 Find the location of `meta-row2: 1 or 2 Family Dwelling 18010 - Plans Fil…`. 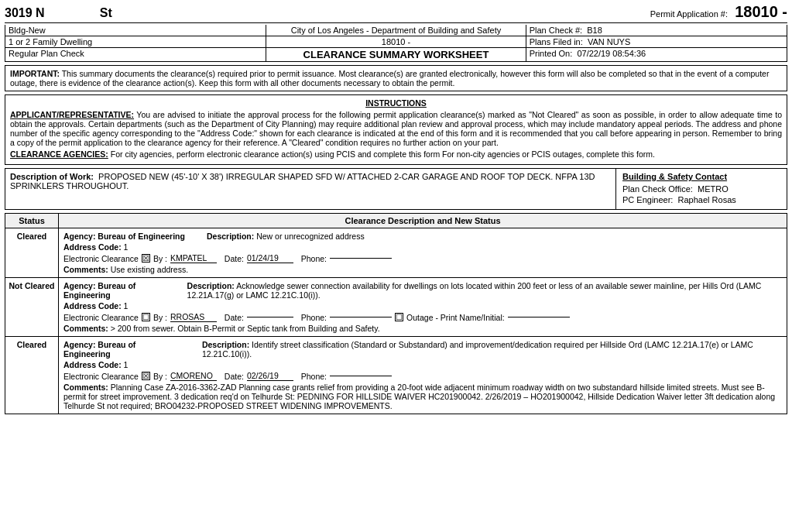

meta-row2: 1 or 2 Family Dwelling 18010 - Plans Fil… is located at coordinates (396, 42).